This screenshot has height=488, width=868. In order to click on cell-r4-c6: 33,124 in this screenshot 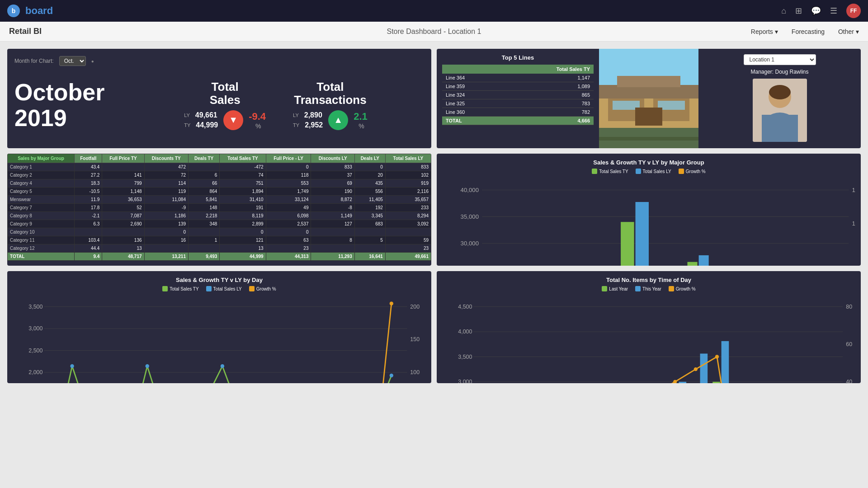, I will do `click(288, 200)`.